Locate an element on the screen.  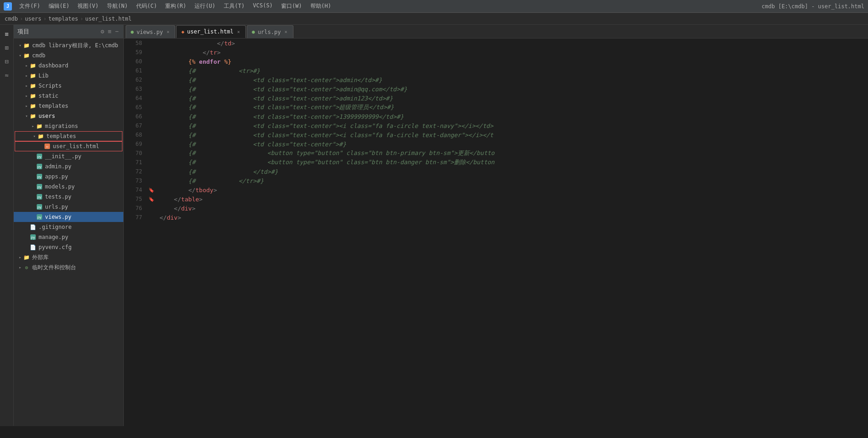
tree-item-templates-root: 📁templates is located at coordinates (69, 106).